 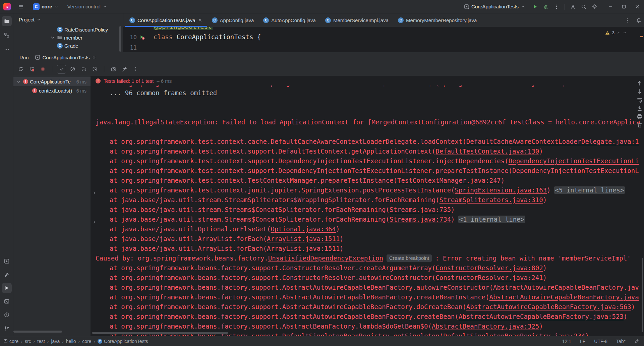 I want to click on notifications-bell-icon, so click(x=639, y=20).